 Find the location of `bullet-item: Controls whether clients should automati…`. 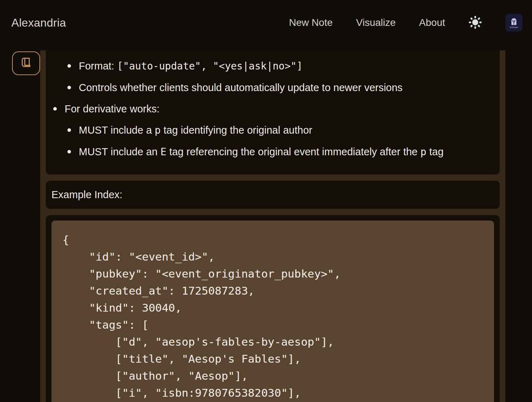

bullet-item: Controls whether clients should automati… is located at coordinates (281, 88).